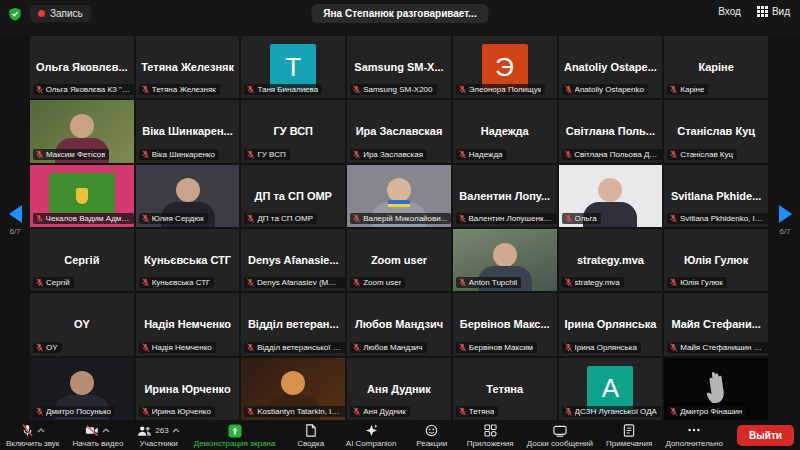  What do you see at coordinates (399, 67) in the screenshot?
I see `participant-tile: Samsung SM-X...Samsung SM-X200` at bounding box center [399, 67].